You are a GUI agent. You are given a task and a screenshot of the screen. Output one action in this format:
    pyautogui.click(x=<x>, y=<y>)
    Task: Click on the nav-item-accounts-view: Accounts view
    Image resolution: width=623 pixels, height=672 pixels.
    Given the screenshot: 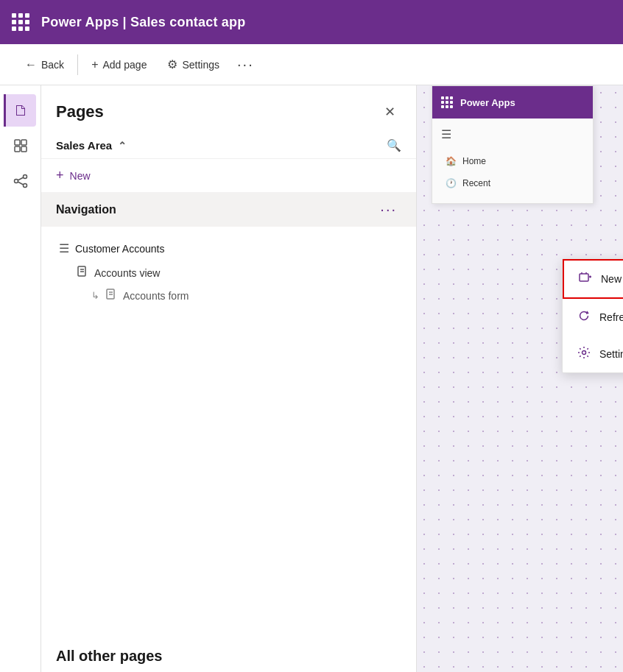 What is the action you would take?
    pyautogui.click(x=228, y=272)
    